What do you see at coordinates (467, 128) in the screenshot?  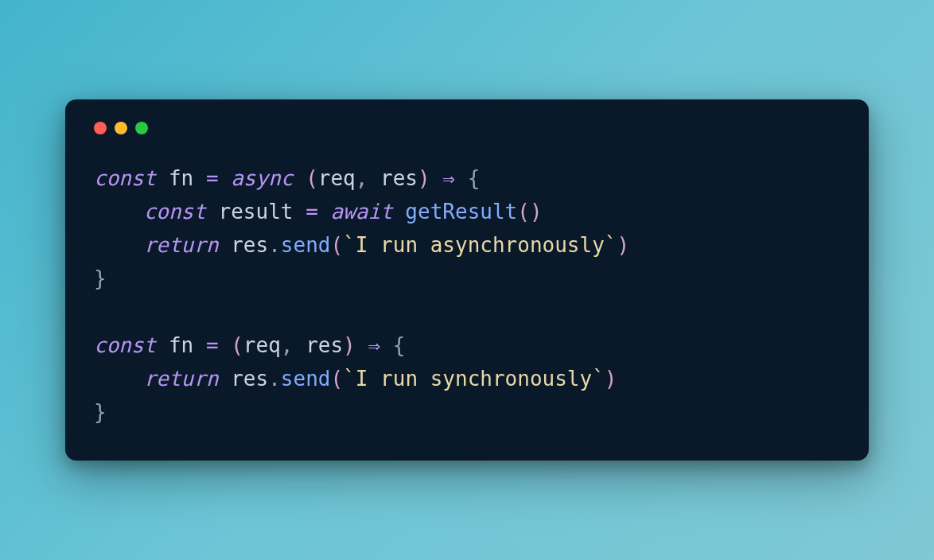 I see `window-titlebar` at bounding box center [467, 128].